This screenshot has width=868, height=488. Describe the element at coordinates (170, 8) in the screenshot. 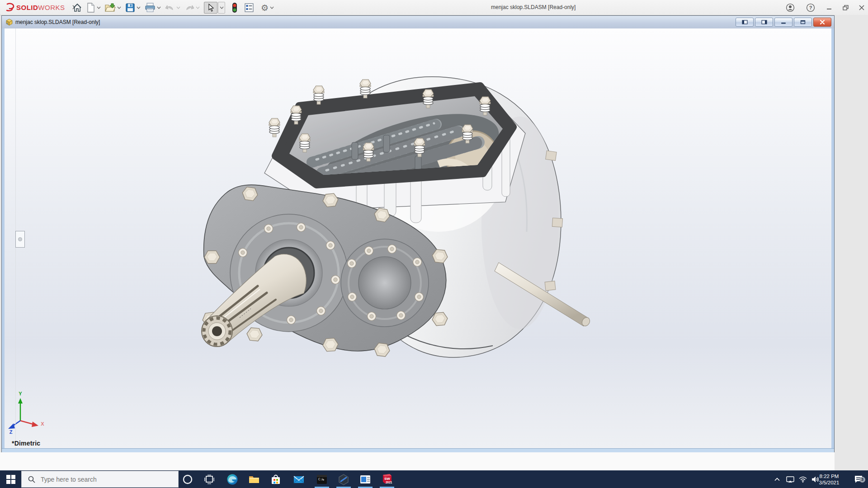

I see `undo-icon` at that location.